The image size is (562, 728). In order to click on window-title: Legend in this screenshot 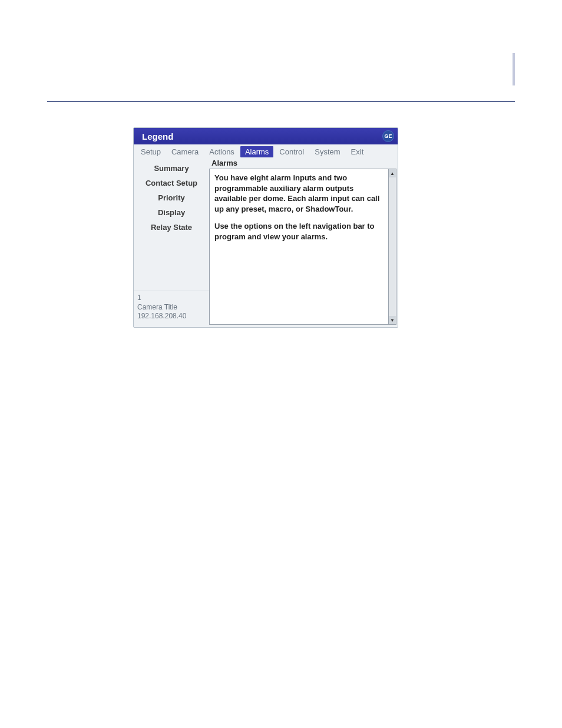, I will do `click(158, 137)`.